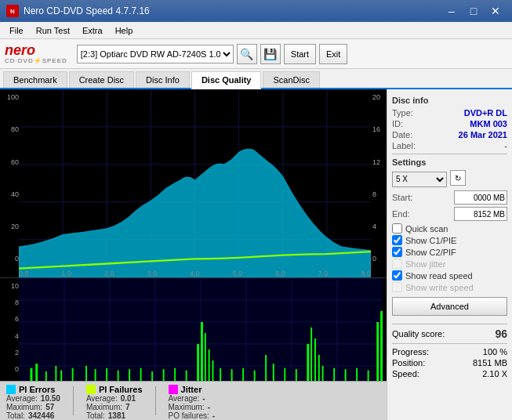 The width and height of the screenshot is (512, 420). I want to click on disc-info-title: Disc info, so click(450, 100).